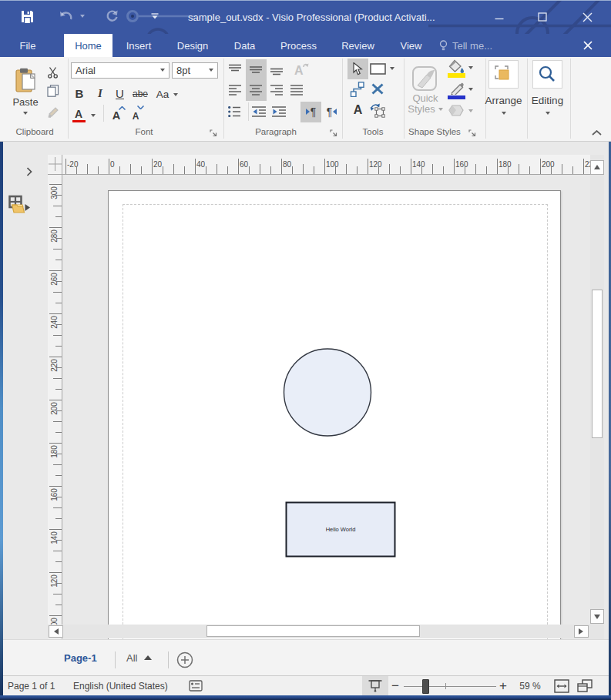 Image resolution: width=611 pixels, height=700 pixels. What do you see at coordinates (581, 631) in the screenshot?
I see `scroll-right-button` at bounding box center [581, 631].